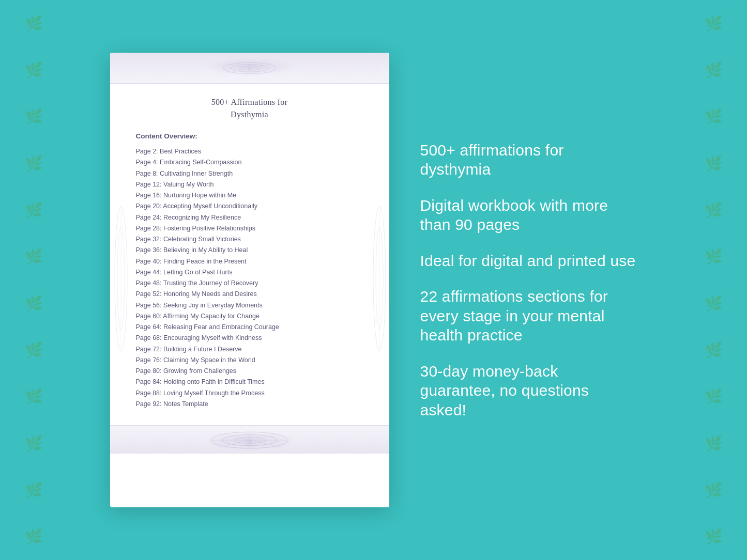 This screenshot has height=560, width=747. I want to click on mandala-decoration-top, so click(250, 68).